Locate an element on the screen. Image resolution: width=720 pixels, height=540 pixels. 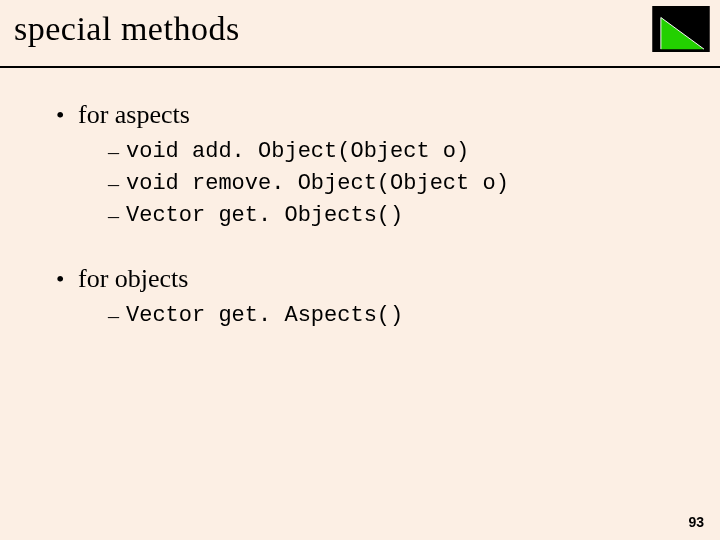
slide-title: special methods is located at coordinates (127, 29).